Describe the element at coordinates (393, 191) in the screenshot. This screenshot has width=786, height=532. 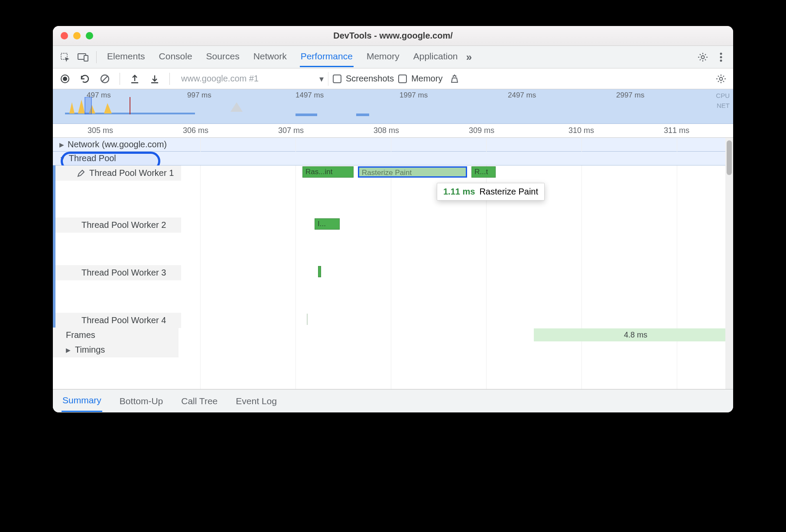
I see `worker-row: Thread Pool Worker 1 Ras...int Rasterize…` at that location.